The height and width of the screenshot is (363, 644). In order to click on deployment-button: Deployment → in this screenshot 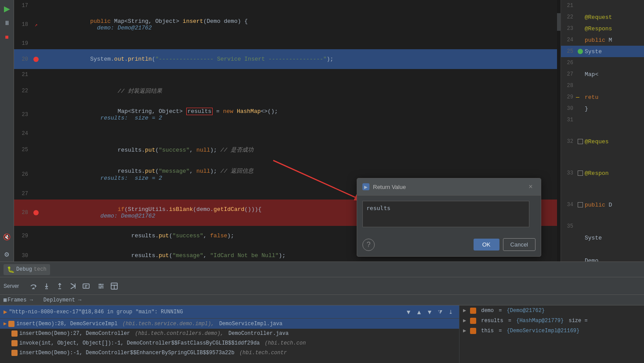, I will do `click(62, 300)`.